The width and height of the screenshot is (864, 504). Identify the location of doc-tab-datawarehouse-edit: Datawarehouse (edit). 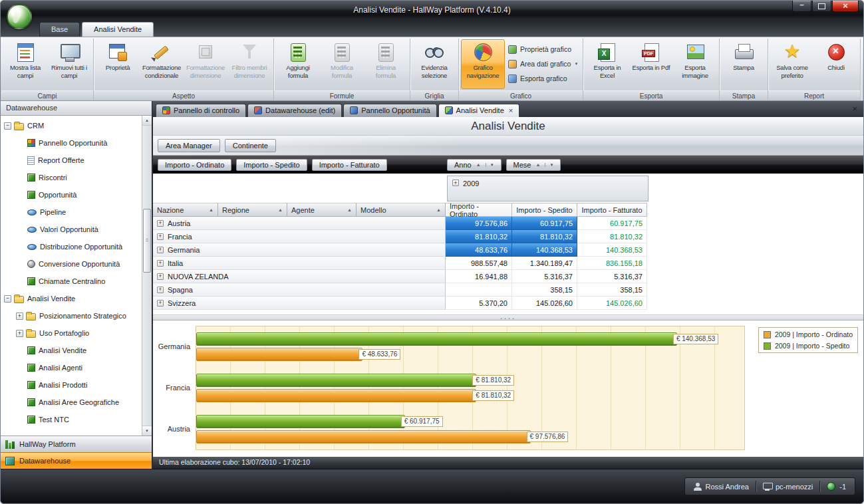
(295, 110).